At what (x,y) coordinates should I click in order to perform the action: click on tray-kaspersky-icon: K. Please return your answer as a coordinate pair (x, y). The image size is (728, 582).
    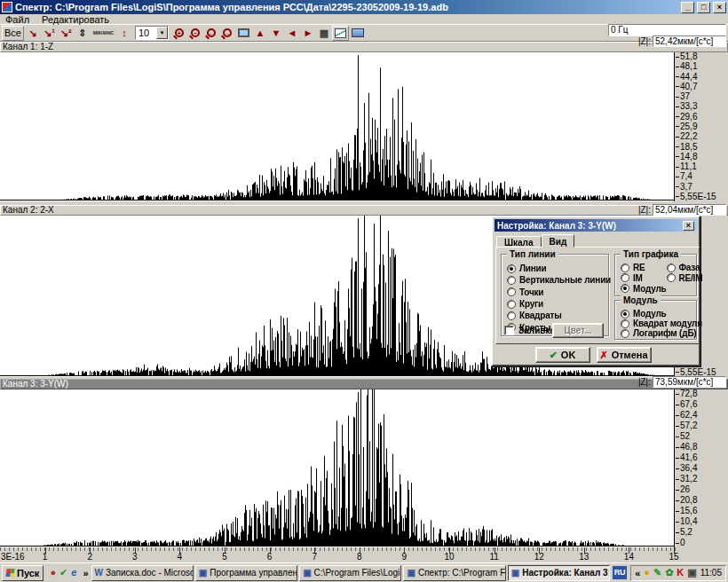
    Looking at the image, I should click on (680, 573).